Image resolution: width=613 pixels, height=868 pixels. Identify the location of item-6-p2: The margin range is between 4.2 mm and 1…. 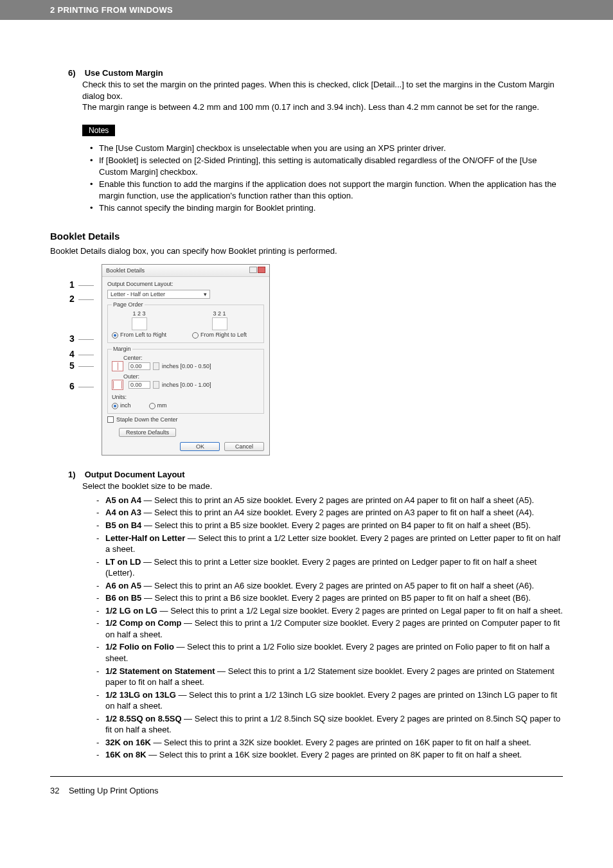
(323, 107).